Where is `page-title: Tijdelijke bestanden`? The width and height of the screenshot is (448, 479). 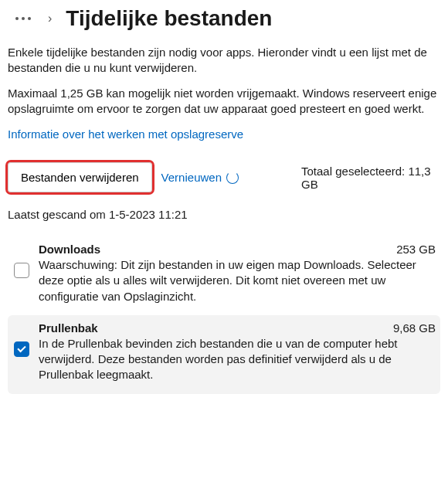 page-title: Tijdelijke bestanden is located at coordinates (168, 19).